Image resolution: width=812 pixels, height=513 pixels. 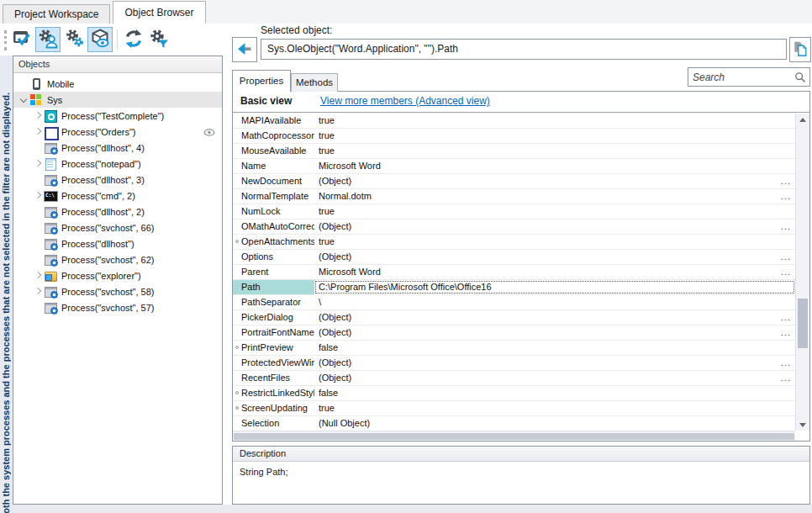 What do you see at coordinates (800, 50) in the screenshot?
I see `copy-button` at bounding box center [800, 50].